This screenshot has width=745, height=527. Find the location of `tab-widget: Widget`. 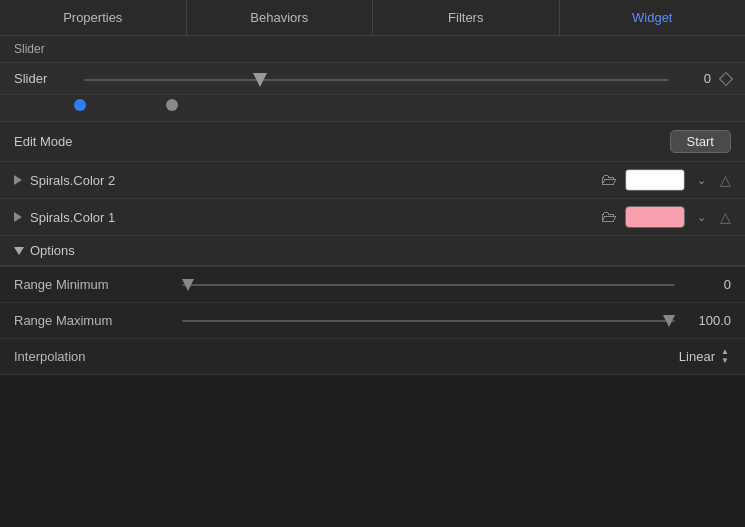

tab-widget: Widget is located at coordinates (653, 18).